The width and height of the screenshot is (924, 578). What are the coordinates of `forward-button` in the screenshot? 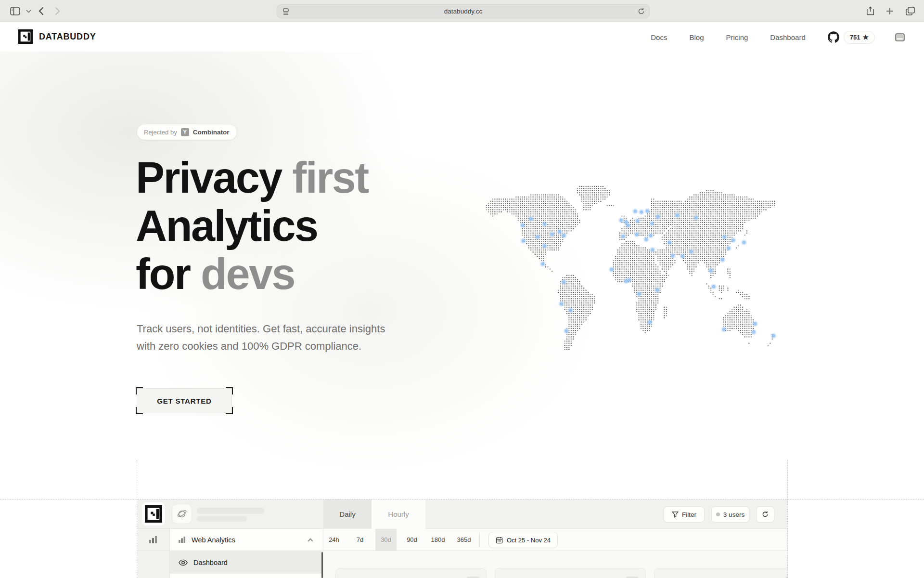 It's located at (57, 11).